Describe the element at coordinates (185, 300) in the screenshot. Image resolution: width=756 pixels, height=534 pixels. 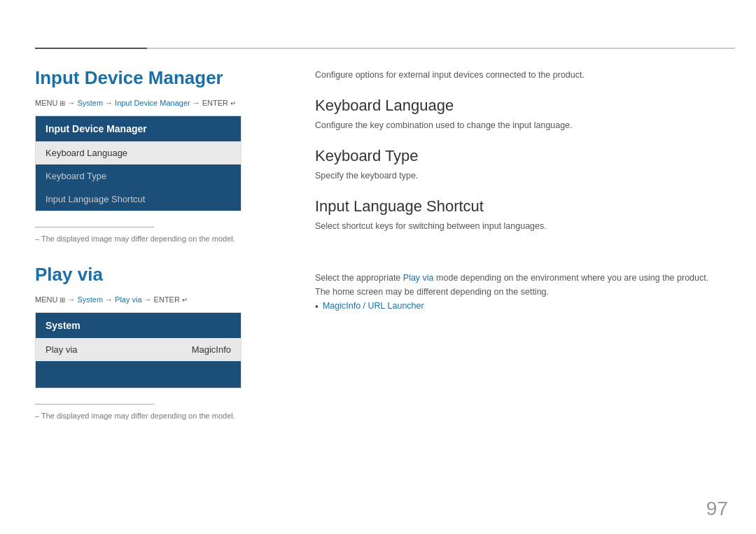
I see `enter-icon-2: ↵` at that location.